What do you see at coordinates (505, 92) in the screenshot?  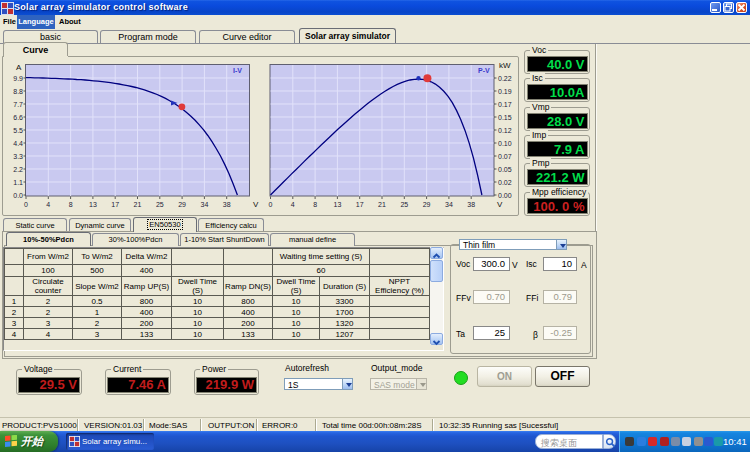 I see `svg-text: 0.19` at bounding box center [505, 92].